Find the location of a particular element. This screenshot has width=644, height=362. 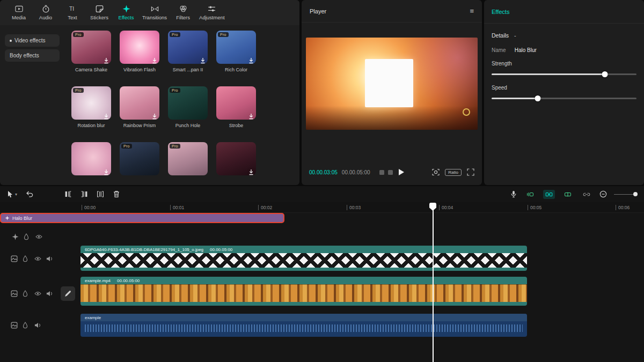

effect-card-rotation-blur: Pro Rotation blur is located at coordinates (91, 114).